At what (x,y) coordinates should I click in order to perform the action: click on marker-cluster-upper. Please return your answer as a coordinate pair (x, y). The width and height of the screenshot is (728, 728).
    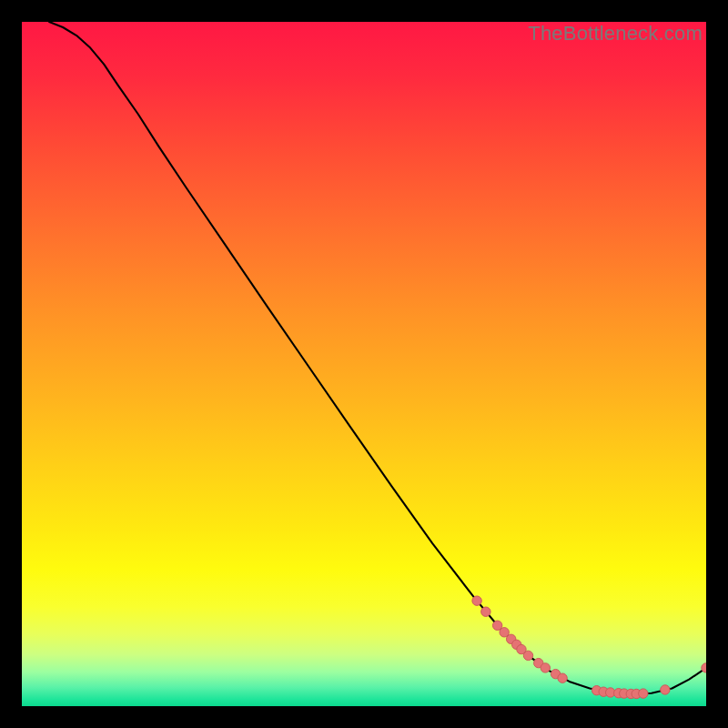
    Looking at the image, I should click on (520, 639).